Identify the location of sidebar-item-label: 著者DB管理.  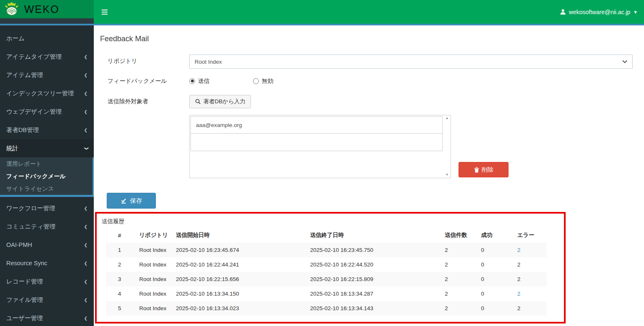
(23, 130).